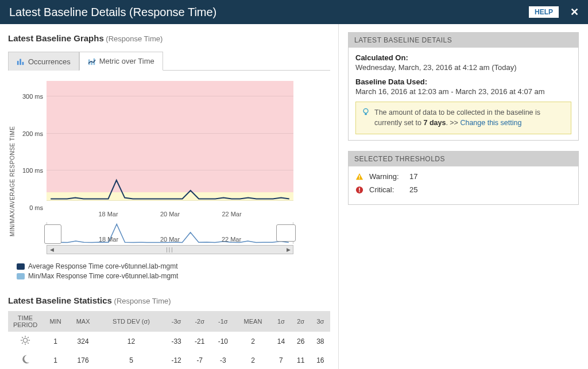  I want to click on stats-table: TIME PERIODMINMAXSTD DEV (σ)-3σ-2σ-1σMEA…, so click(169, 340).